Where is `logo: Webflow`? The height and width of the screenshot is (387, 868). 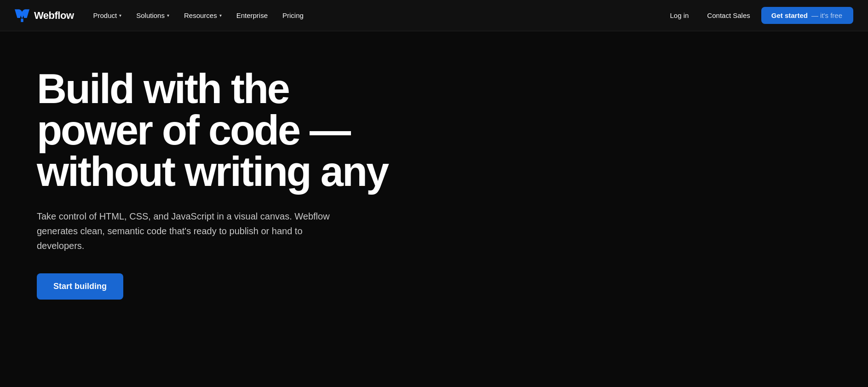 logo: Webflow is located at coordinates (44, 16).